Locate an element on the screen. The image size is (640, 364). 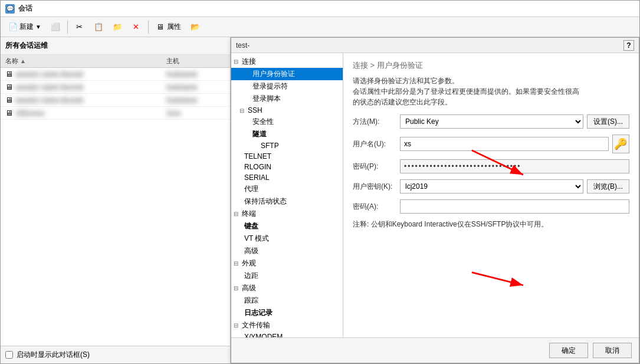
session-name-2: session name blurred is located at coordinates (91, 87).